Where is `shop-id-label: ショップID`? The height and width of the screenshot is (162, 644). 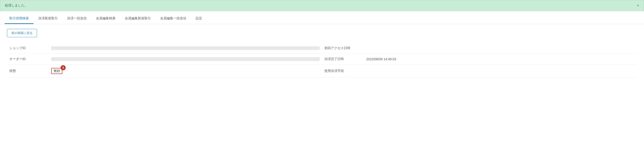 shop-id-label: ショップID is located at coordinates (30, 48).